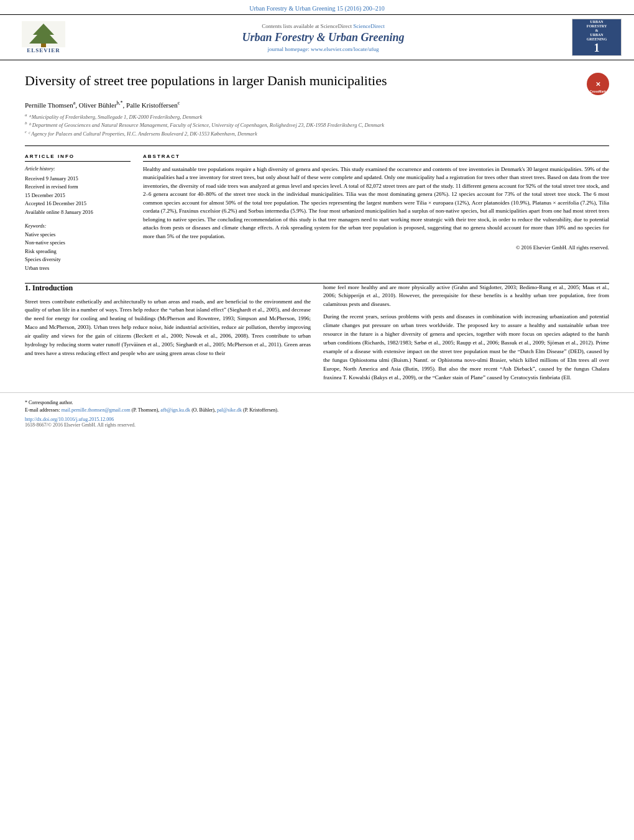 The image size is (634, 840). What do you see at coordinates (317, 335) in the screenshot?
I see `introduction-section: 1. Introduction Street trees contribute …` at bounding box center [317, 335].